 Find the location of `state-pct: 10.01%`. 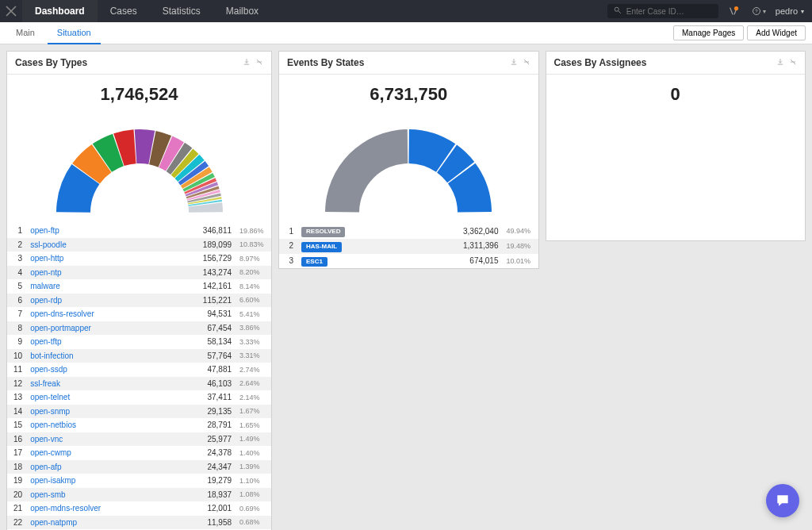

state-pct: 10.01% is located at coordinates (522, 262).